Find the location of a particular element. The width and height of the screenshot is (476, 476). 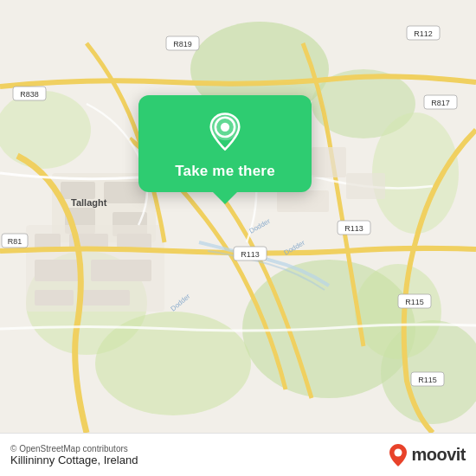

svg-text: R817 is located at coordinates (441, 103).